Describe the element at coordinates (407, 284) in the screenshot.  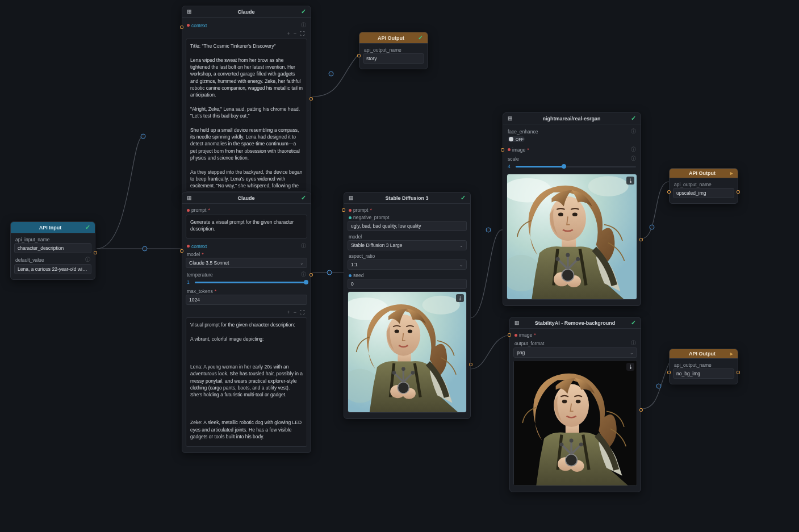
I see `seed-field: 0` at that location.